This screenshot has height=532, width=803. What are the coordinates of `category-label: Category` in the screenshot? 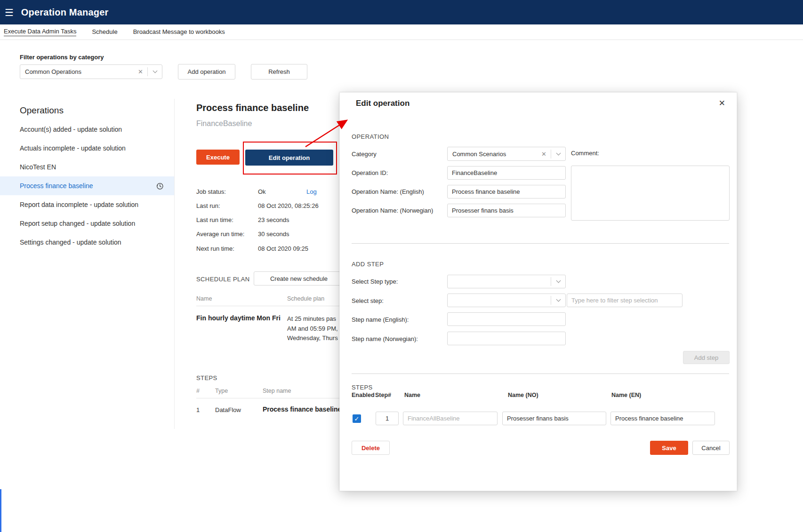 It's located at (364, 154).